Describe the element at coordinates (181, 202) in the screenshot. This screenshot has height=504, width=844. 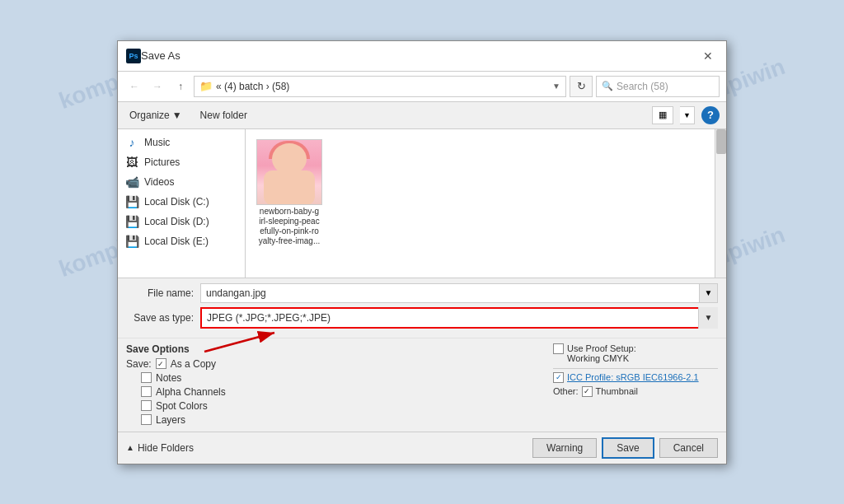
I see `nav-item-local-c: 💾 Local Disk (C:)` at that location.